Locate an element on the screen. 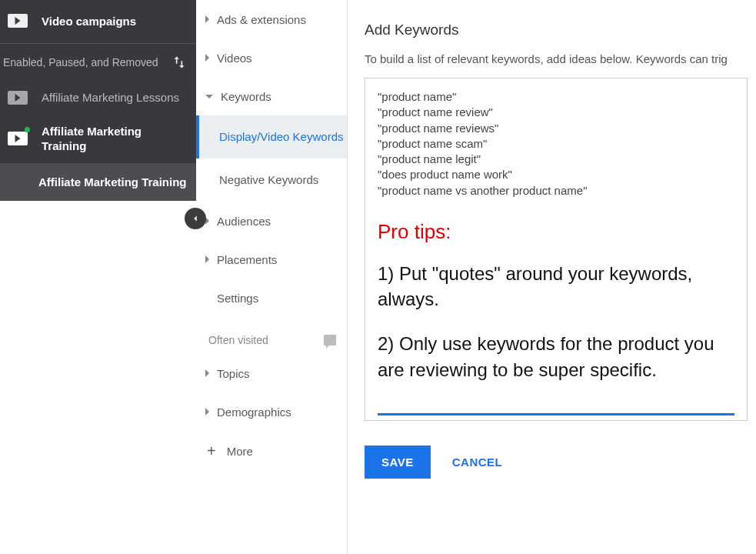  nav-ads-extensions: Ads & extensions is located at coordinates (271, 19).